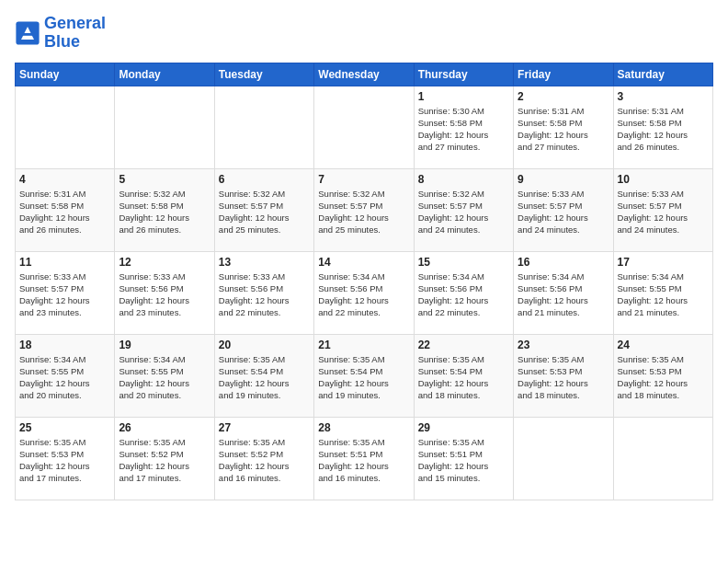 Image resolution: width=728 pixels, height=563 pixels. I want to click on day-number: 2, so click(563, 97).